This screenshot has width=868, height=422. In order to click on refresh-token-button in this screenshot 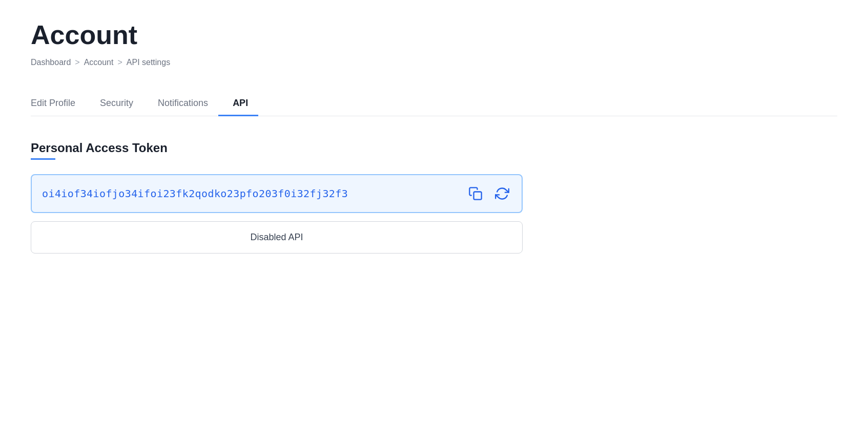, I will do `click(502, 194)`.